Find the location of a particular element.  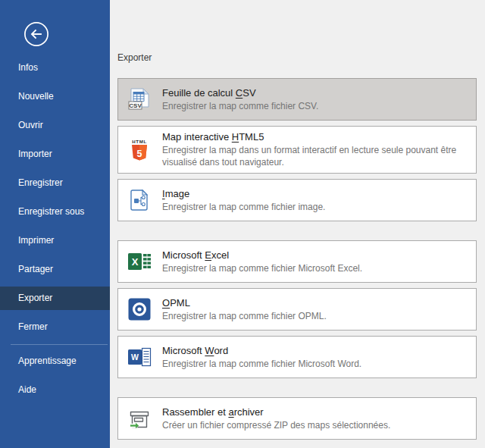

html5-icon: HTML 5 is located at coordinates (139, 150).